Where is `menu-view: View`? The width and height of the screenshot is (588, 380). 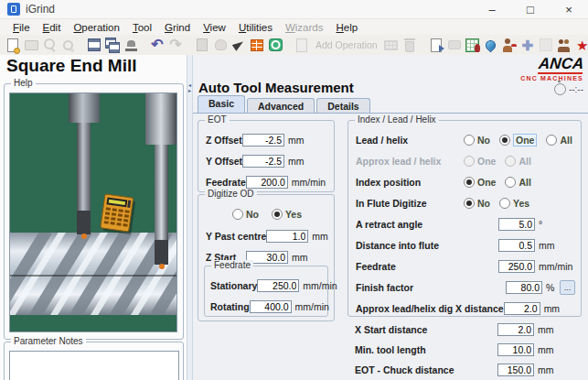
menu-view: View is located at coordinates (214, 27).